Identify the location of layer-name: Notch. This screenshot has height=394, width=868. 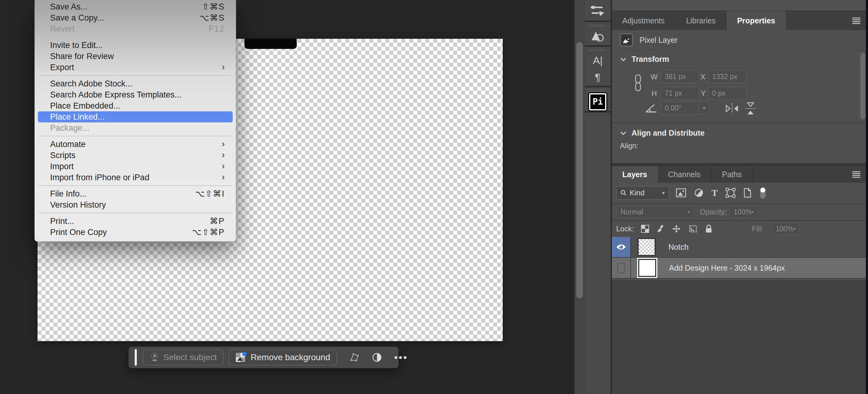
(679, 247).